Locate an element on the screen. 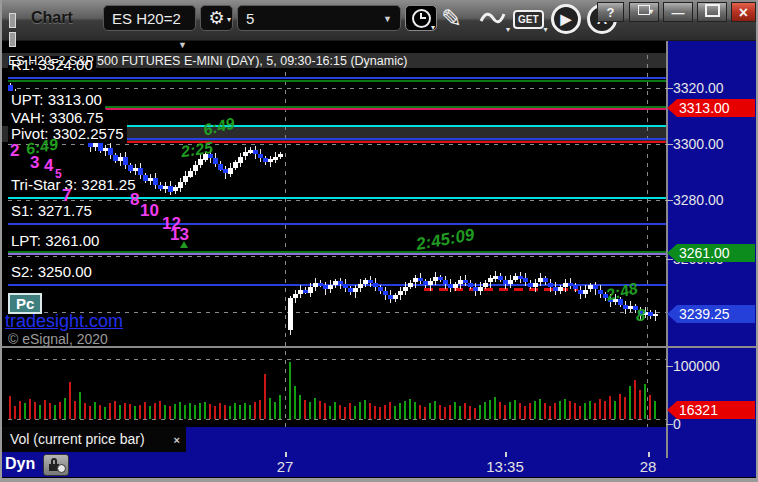 The height and width of the screenshot is (482, 758). window-frame-left is located at coordinates (1, 241).